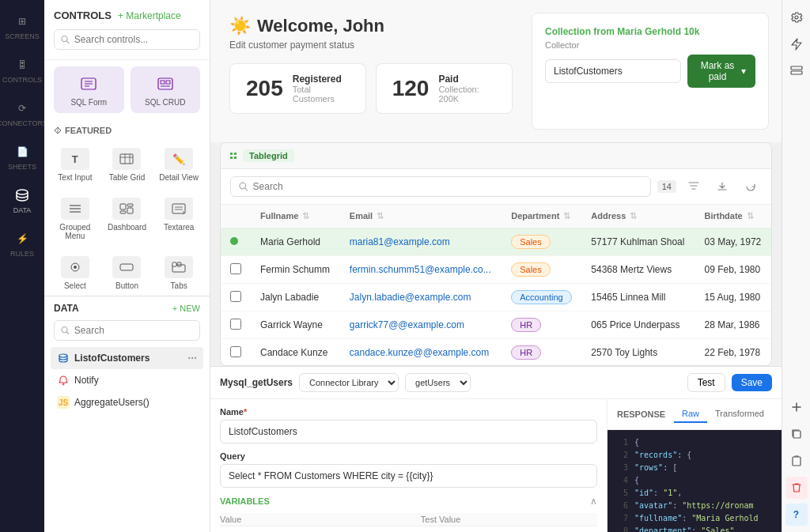 This screenshot has height=532, width=810. Describe the element at coordinates (695, 481) in the screenshot. I see `code-line: 4 {` at that location.